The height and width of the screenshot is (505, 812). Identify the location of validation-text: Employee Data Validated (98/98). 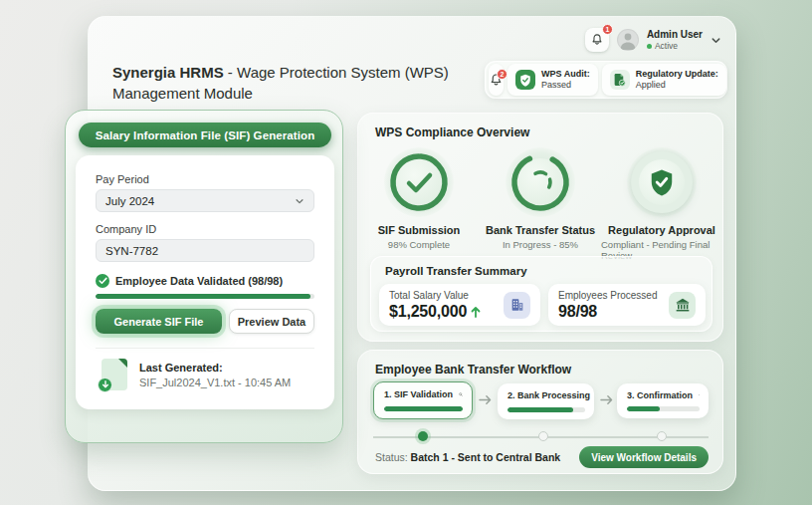
(199, 281).